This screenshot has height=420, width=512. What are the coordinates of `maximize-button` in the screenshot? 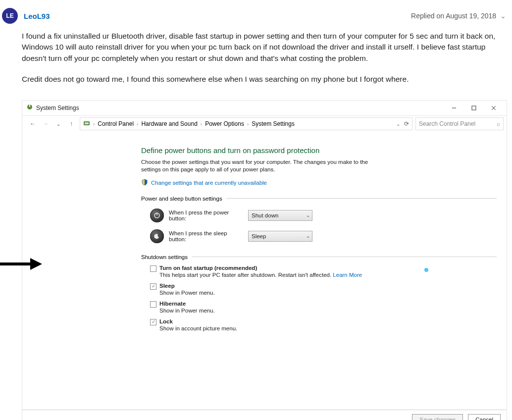 It's located at (474, 108).